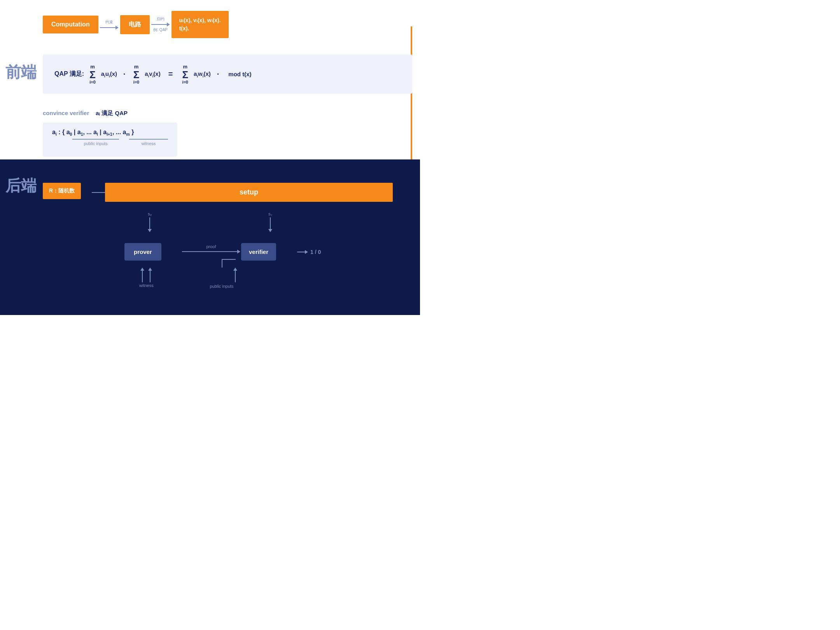 Image resolution: width=840 pixels, height=630 pixels. Describe the element at coordinates (71, 24) in the screenshot. I see `computation-box: Computation` at that location.